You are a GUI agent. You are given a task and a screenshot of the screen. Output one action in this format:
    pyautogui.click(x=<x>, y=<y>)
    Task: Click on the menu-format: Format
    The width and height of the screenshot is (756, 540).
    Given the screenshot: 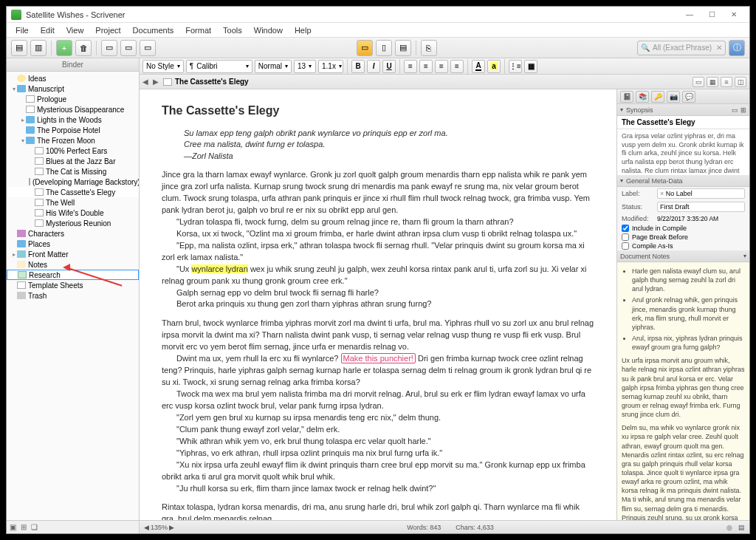 What is the action you would take?
    pyautogui.click(x=198, y=30)
    